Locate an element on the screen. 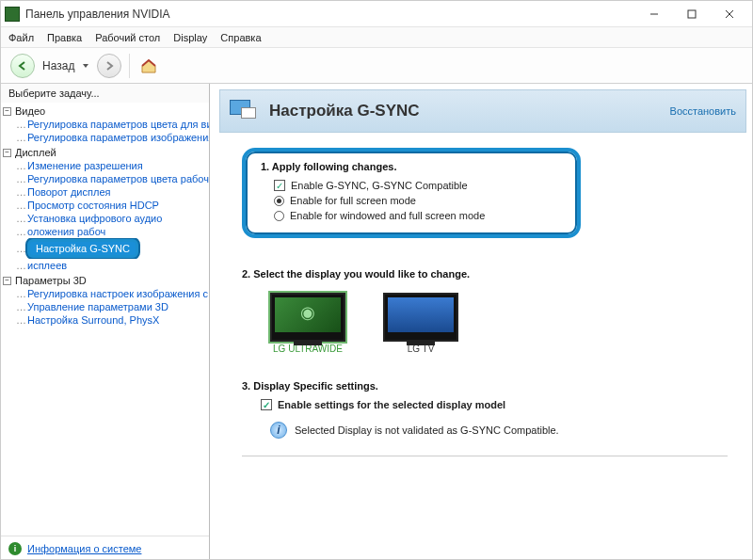  step1-title: 1. Apply following changes. is located at coordinates (411, 167).